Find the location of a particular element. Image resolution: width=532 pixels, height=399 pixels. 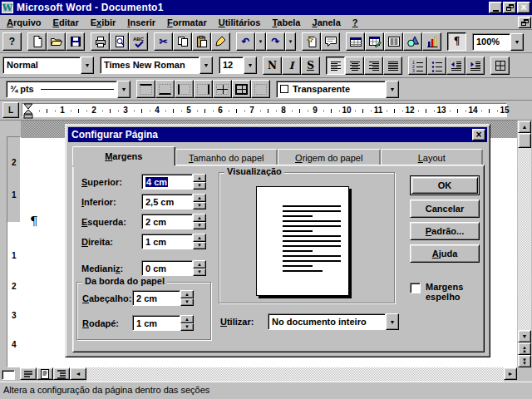

scroll-split-box is located at coordinates (8, 375).